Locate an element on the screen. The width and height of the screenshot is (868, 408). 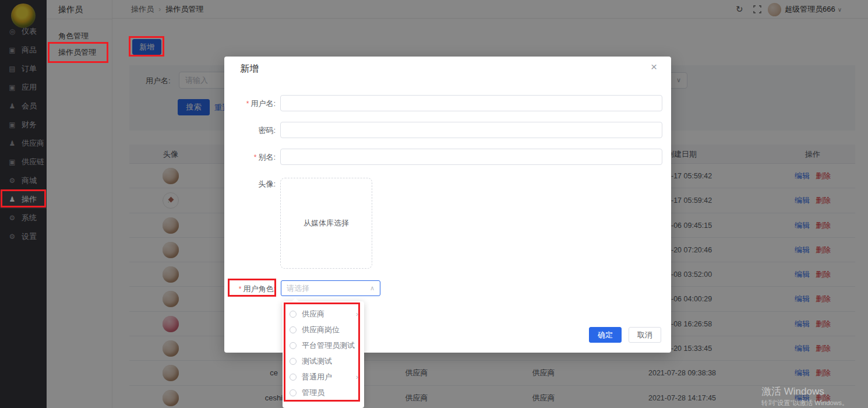
username-label: *用户名: is located at coordinates (250, 104).